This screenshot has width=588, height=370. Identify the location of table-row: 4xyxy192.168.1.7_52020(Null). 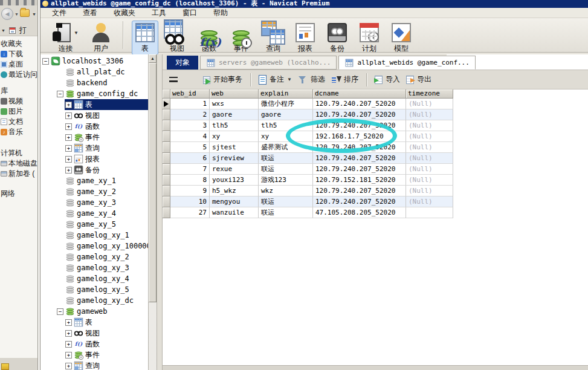
(375, 137).